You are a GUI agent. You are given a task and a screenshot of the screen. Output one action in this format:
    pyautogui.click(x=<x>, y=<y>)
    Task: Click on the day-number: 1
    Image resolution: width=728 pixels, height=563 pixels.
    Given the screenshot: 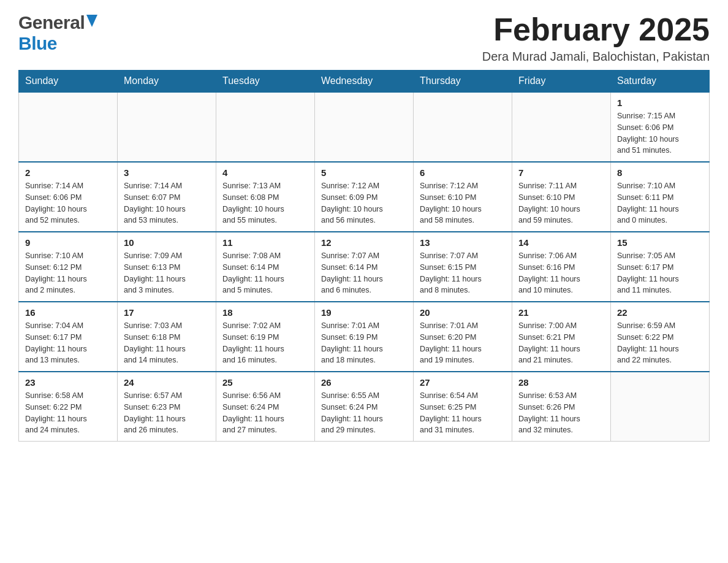 What is the action you would take?
    pyautogui.click(x=660, y=103)
    